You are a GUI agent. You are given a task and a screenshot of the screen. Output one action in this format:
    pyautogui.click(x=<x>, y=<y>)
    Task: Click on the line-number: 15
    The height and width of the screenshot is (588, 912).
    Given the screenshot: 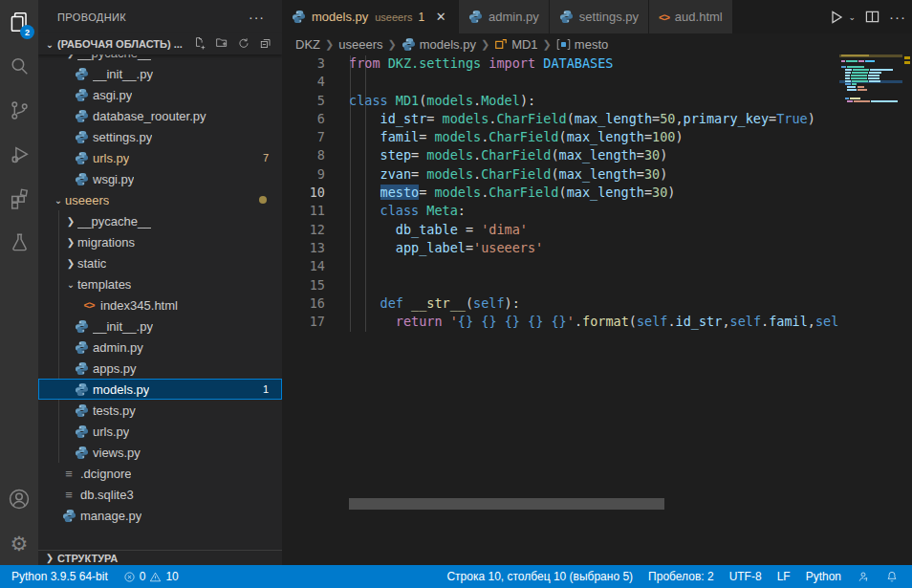 What is the action you would take?
    pyautogui.click(x=304, y=285)
    